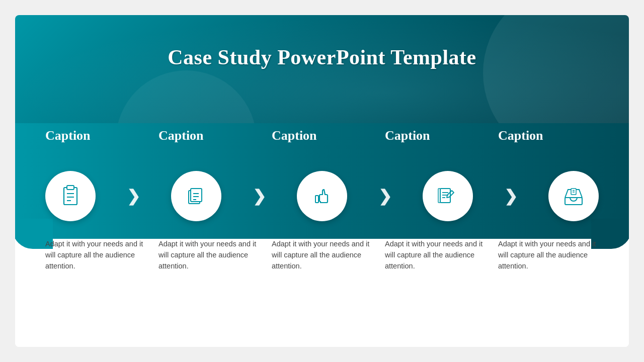 This screenshot has height=362, width=644. What do you see at coordinates (70, 196) in the screenshot?
I see `clipboard-icon` at bounding box center [70, 196].